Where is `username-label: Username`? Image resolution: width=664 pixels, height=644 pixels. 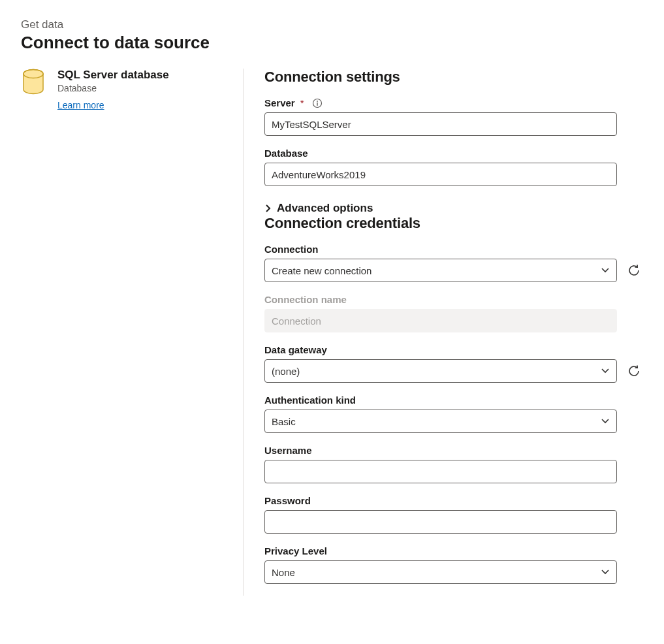
username-label: Username is located at coordinates (454, 451).